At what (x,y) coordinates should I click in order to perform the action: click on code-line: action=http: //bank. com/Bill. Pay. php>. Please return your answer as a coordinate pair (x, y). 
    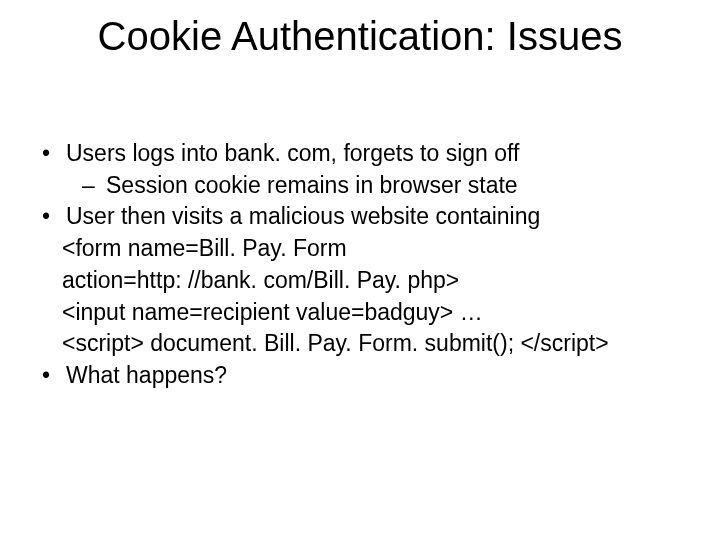
    Looking at the image, I should click on (359, 281).